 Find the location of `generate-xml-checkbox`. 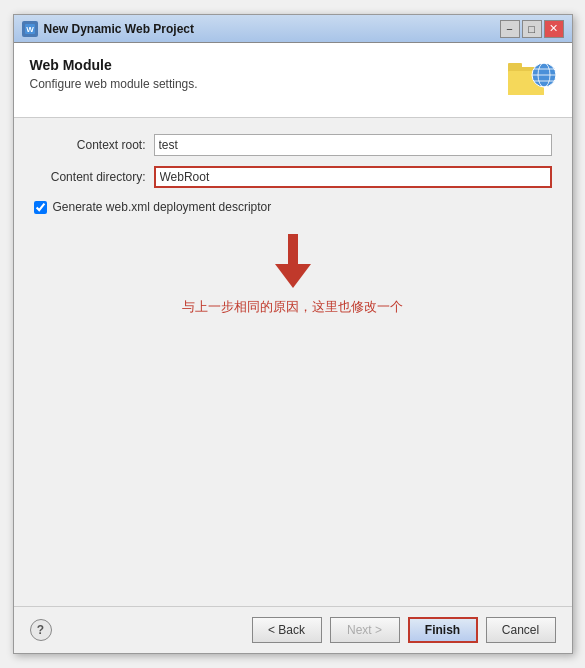

generate-xml-checkbox is located at coordinates (40, 208).